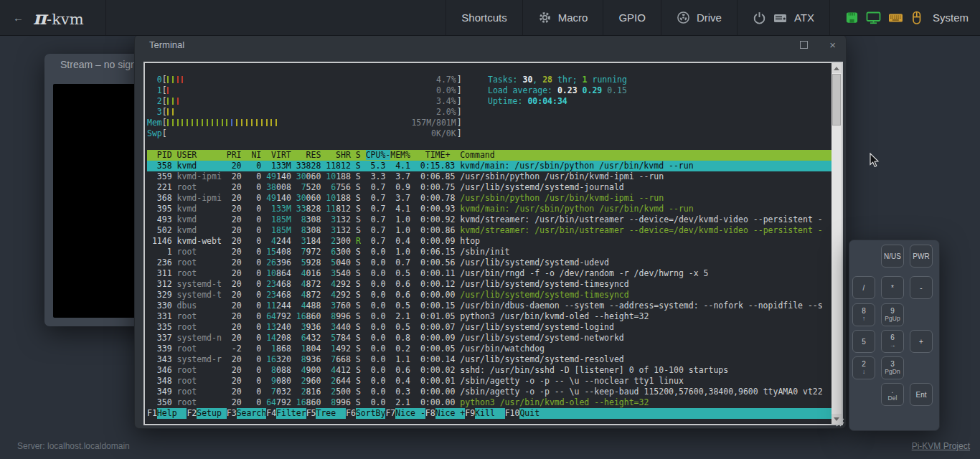 This screenshot has height=459, width=980. I want to click on terminal-window-title: Terminal, so click(166, 44).